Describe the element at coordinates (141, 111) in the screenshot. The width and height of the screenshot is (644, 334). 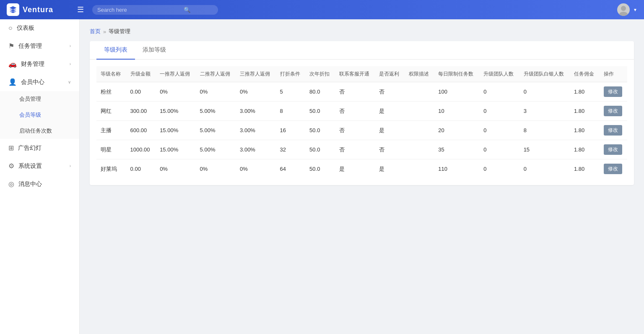
I see `table-cell: 300.00` at that location.